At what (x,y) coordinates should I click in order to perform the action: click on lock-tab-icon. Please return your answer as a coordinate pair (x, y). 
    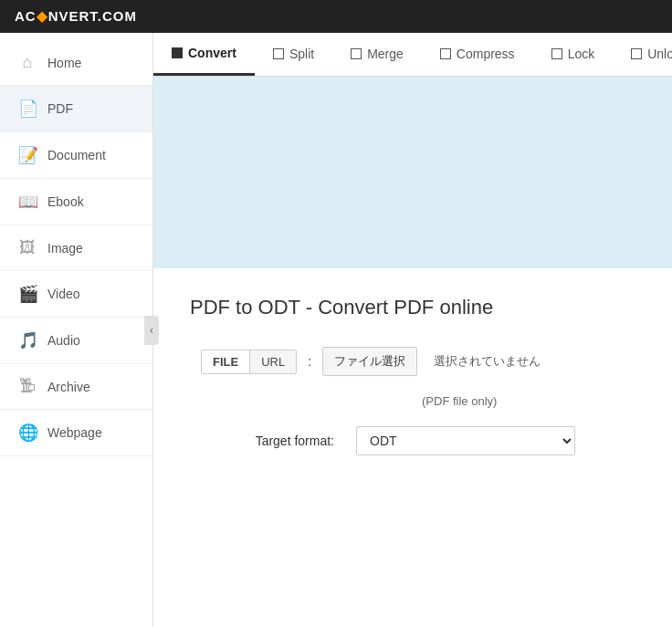
    Looking at the image, I should click on (557, 54).